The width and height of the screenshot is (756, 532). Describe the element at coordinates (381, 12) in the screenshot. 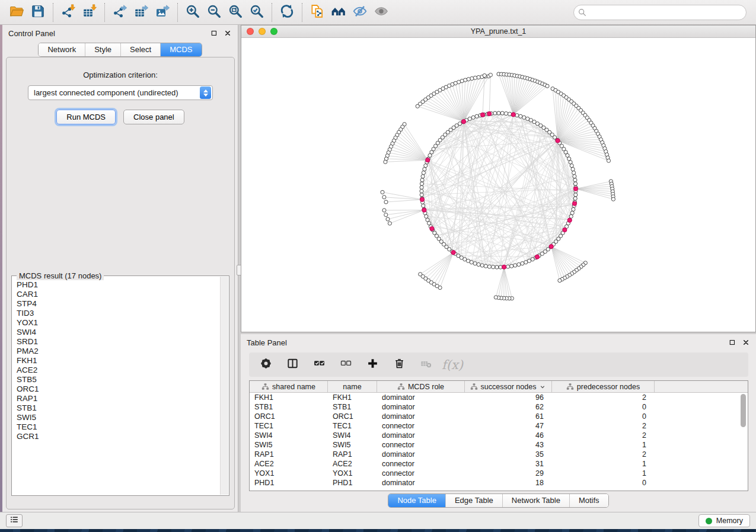

I see `show-all-button` at that location.